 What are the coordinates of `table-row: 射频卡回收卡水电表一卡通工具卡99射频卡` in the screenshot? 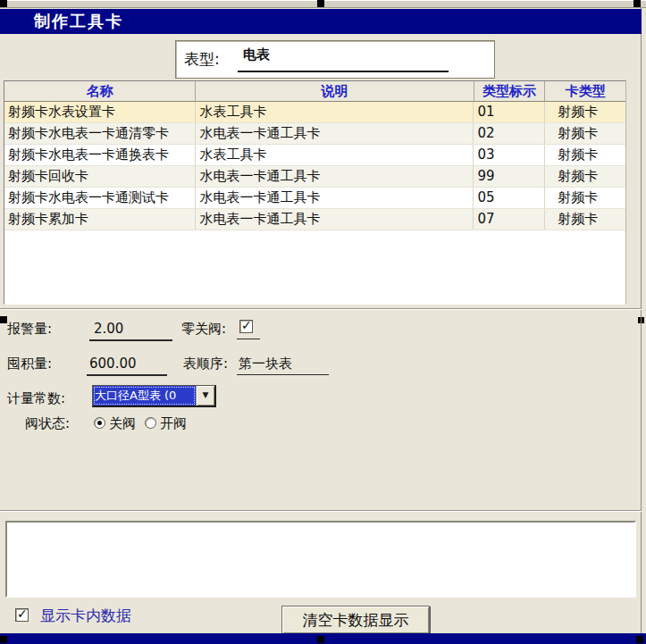 It's located at (315, 177).